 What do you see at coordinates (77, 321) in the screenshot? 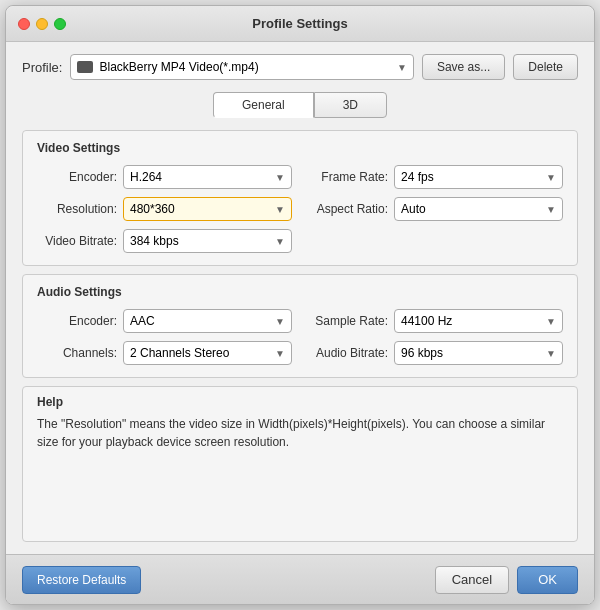
I see `audio-encoder-label: Encoder:` at bounding box center [77, 321].